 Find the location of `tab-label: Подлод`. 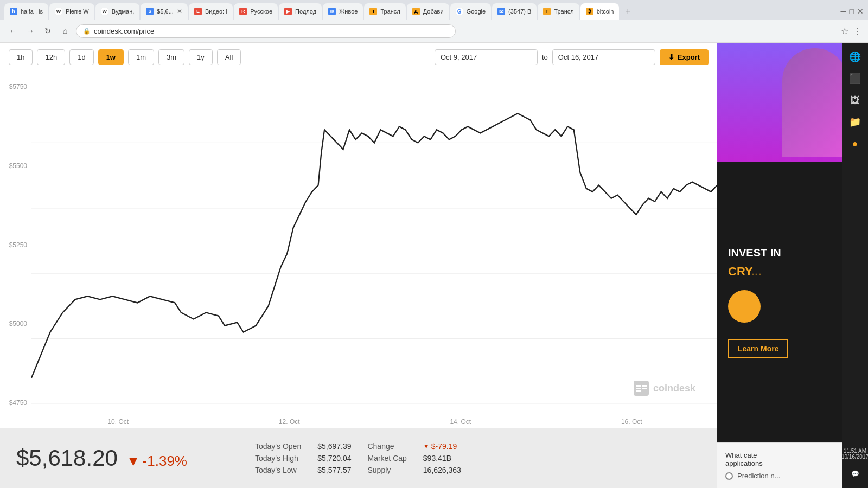

tab-label: Подлод is located at coordinates (306, 11).